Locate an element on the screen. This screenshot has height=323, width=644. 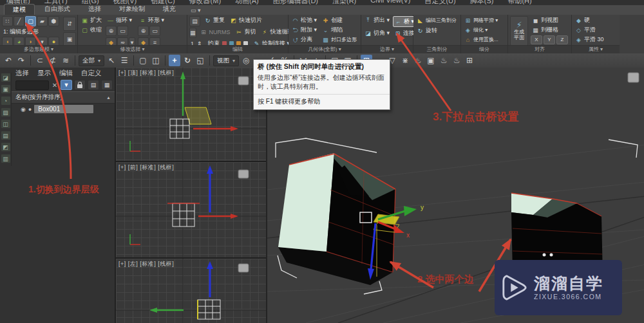
redo-icon: ↷ is located at coordinates (21, 60).